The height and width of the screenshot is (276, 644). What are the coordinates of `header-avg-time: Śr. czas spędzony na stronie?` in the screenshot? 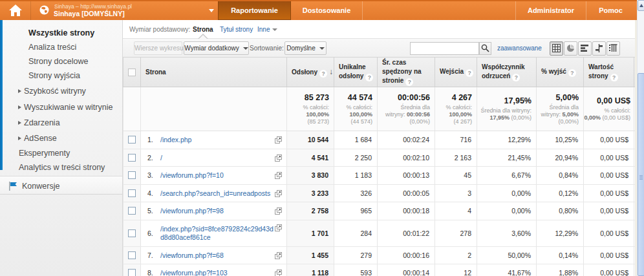 It's located at (406, 72).